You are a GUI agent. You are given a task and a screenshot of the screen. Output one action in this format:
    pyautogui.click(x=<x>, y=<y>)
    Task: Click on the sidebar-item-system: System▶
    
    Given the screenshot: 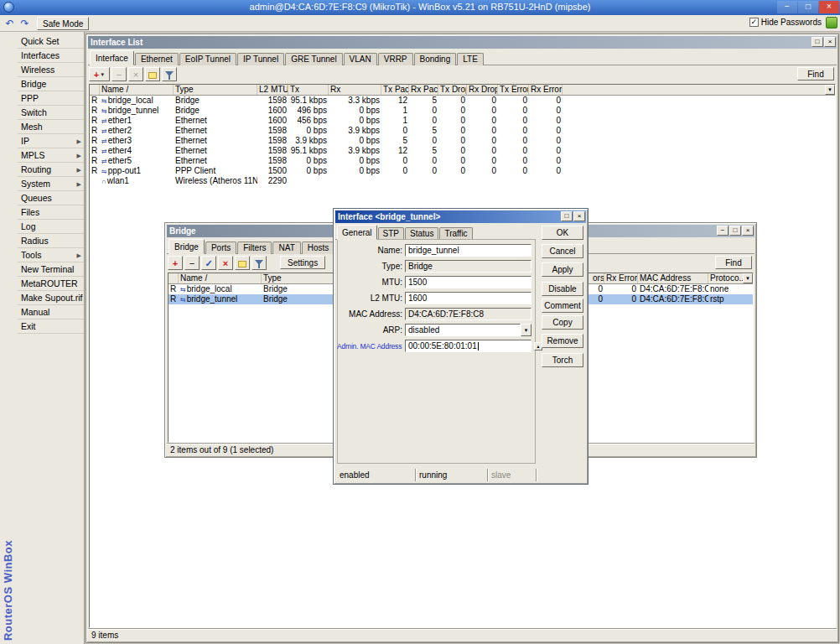 What is the action you would take?
    pyautogui.click(x=50, y=184)
    